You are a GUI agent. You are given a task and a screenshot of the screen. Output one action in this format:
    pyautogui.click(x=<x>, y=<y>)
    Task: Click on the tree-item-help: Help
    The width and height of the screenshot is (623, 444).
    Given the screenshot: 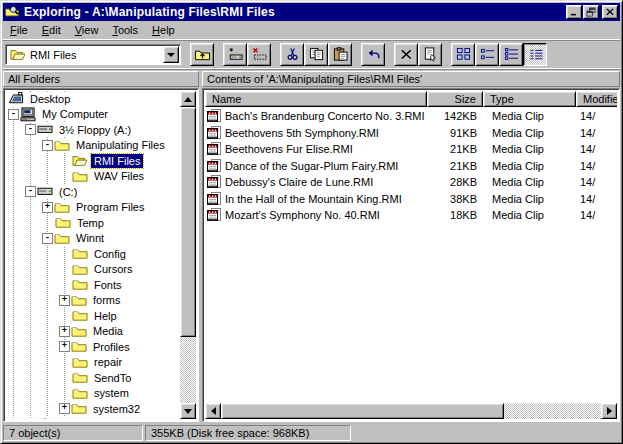 What is the action you would take?
    pyautogui.click(x=93, y=316)
    